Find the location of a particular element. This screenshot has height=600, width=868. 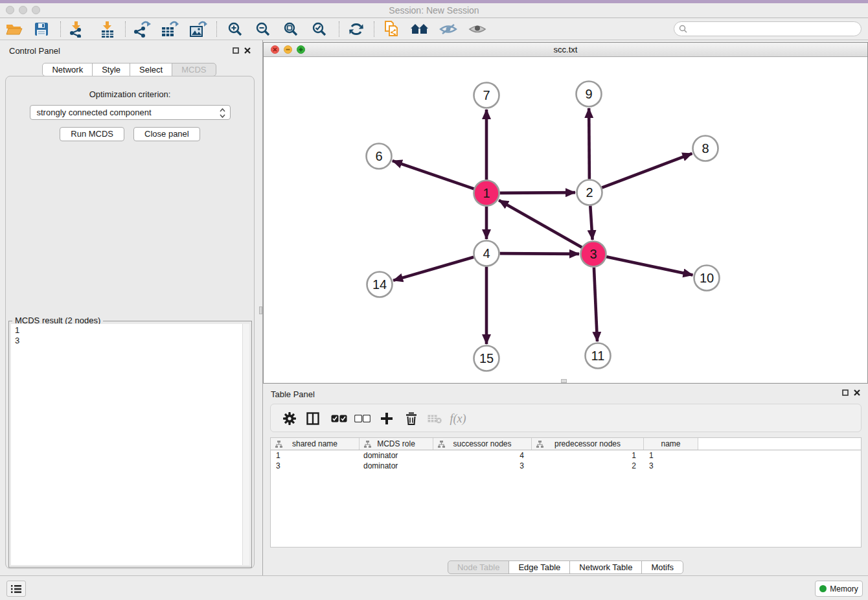

delete-column-trash-icon is located at coordinates (411, 419).